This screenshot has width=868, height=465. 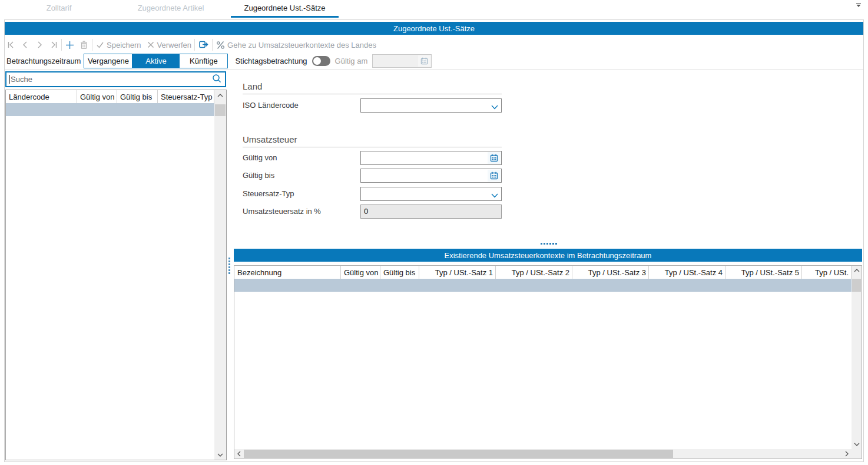 I want to click on scroll-right-icon, so click(x=847, y=454).